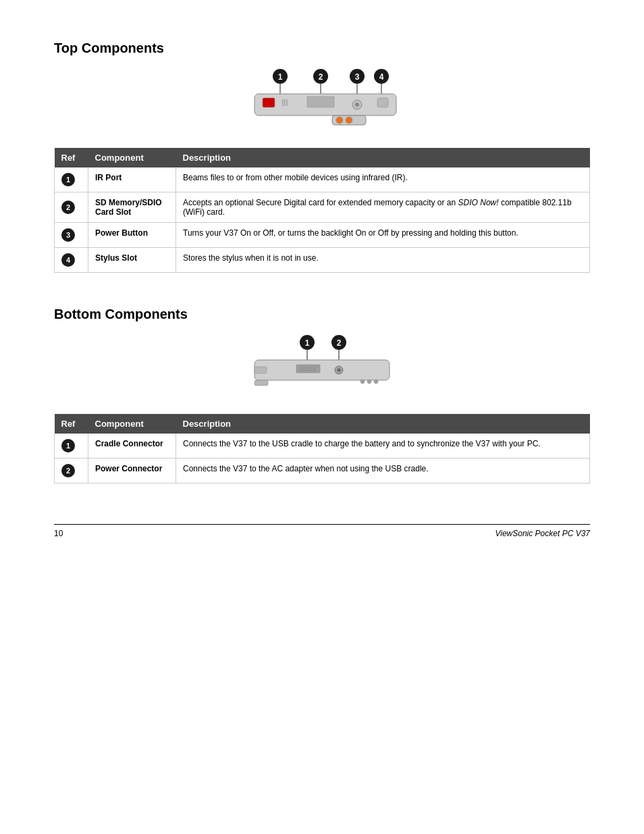 This screenshot has width=644, height=834. What do you see at coordinates (322, 448) in the screenshot?
I see `bottom-components-table: Ref Component Description 1Cradle Connec…` at bounding box center [322, 448].